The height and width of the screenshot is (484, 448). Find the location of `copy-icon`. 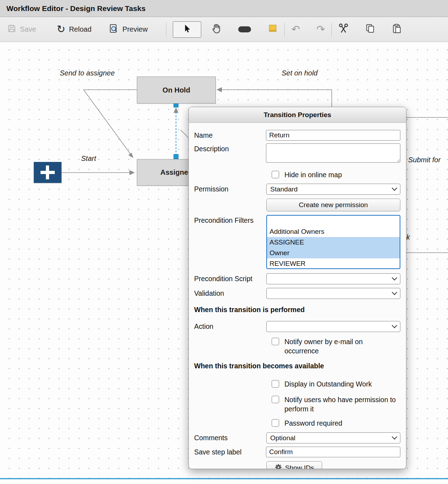

copy-icon is located at coordinates (370, 29).